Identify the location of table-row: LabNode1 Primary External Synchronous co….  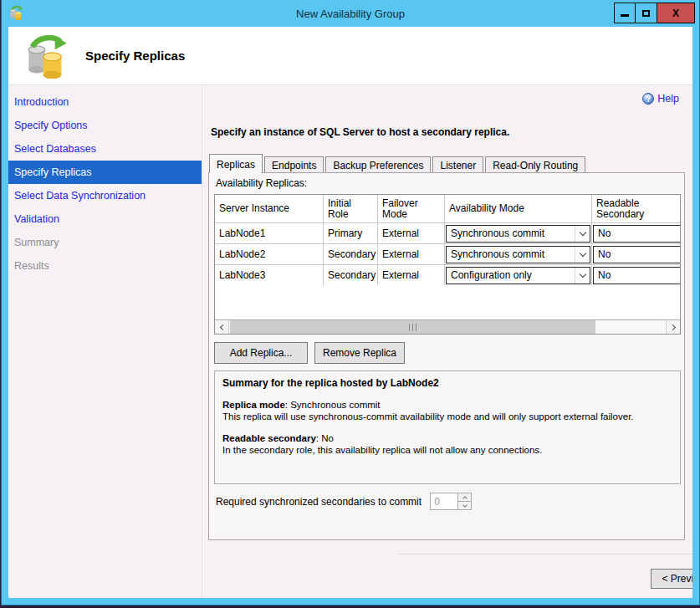
(447, 232).